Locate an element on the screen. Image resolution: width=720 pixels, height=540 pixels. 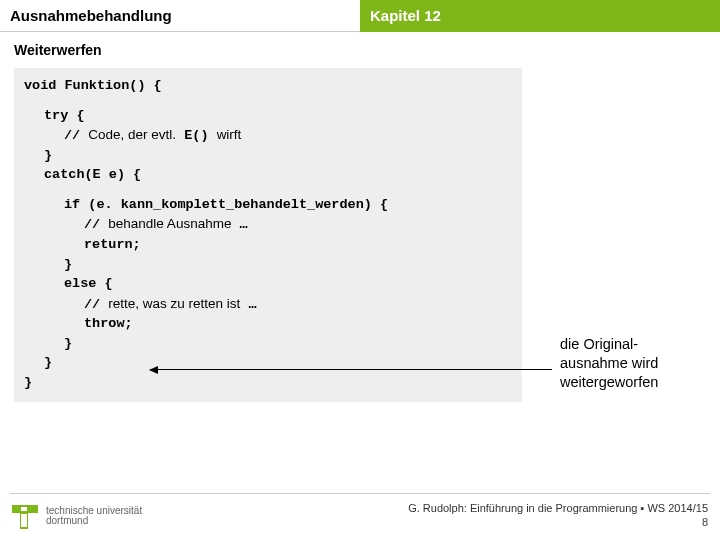
code-line: else { is located at coordinates (268, 284).